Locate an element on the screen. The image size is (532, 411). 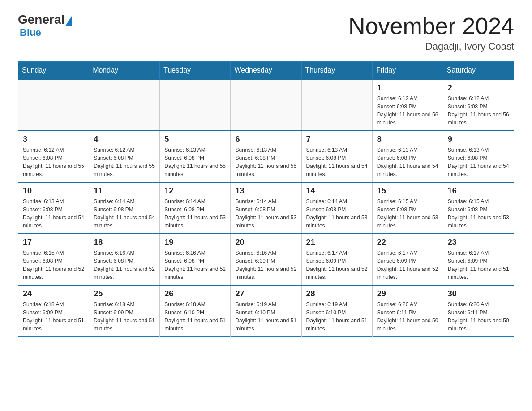
calendar-cell: 15Sunrise: 6:15 AM Sunset: 6:08 PM Dayli… is located at coordinates (408, 208).